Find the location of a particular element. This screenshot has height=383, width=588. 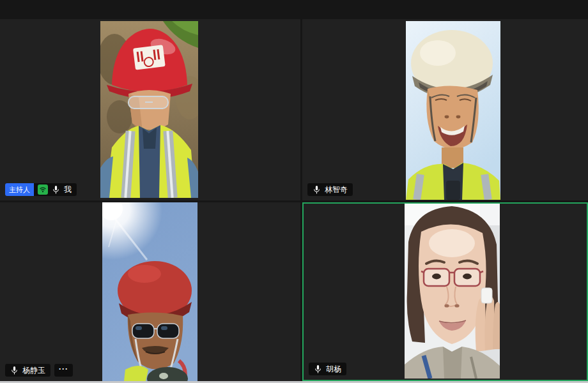

participant-name: 林智奇 is located at coordinates (336, 190).